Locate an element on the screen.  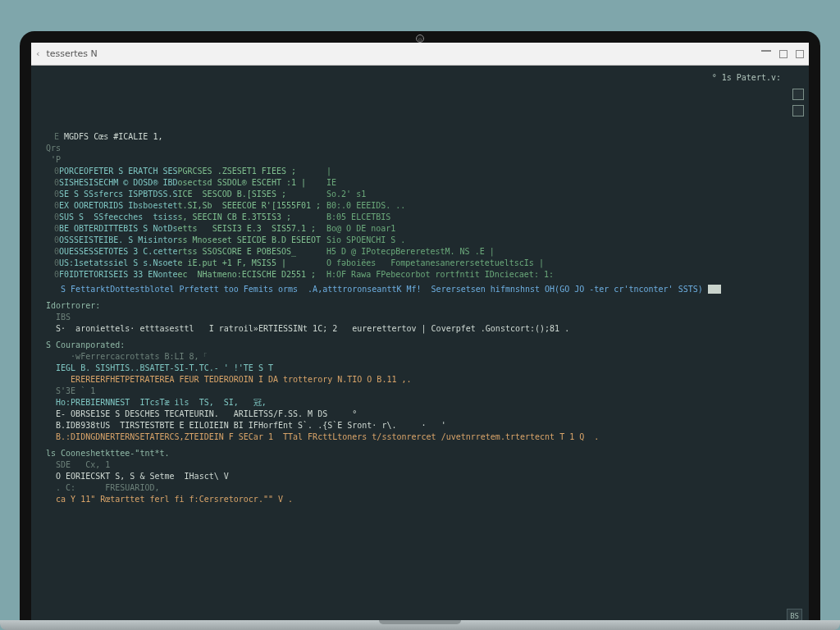
minimize-icon is located at coordinates (766, 51).